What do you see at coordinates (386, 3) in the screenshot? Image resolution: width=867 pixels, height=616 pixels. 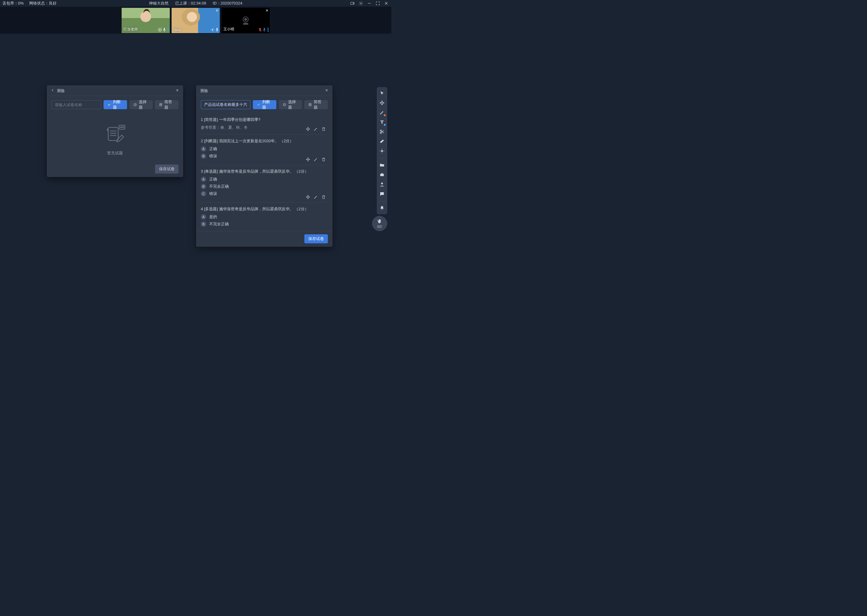 I see `close-window-icon` at bounding box center [386, 3].